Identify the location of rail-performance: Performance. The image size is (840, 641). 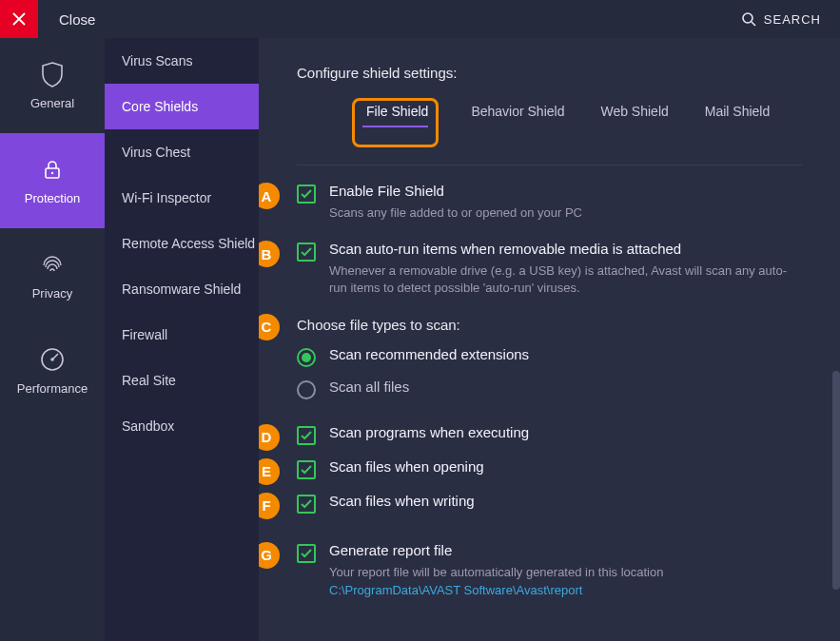
(52, 371).